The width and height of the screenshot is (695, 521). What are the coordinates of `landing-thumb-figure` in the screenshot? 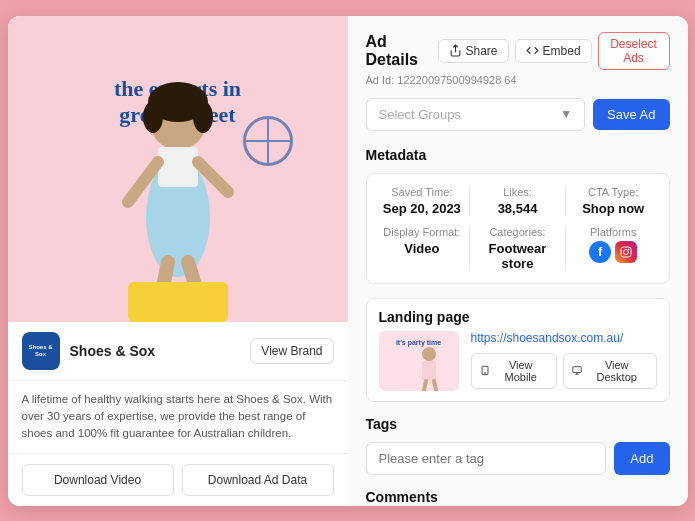 It's located at (419, 368).